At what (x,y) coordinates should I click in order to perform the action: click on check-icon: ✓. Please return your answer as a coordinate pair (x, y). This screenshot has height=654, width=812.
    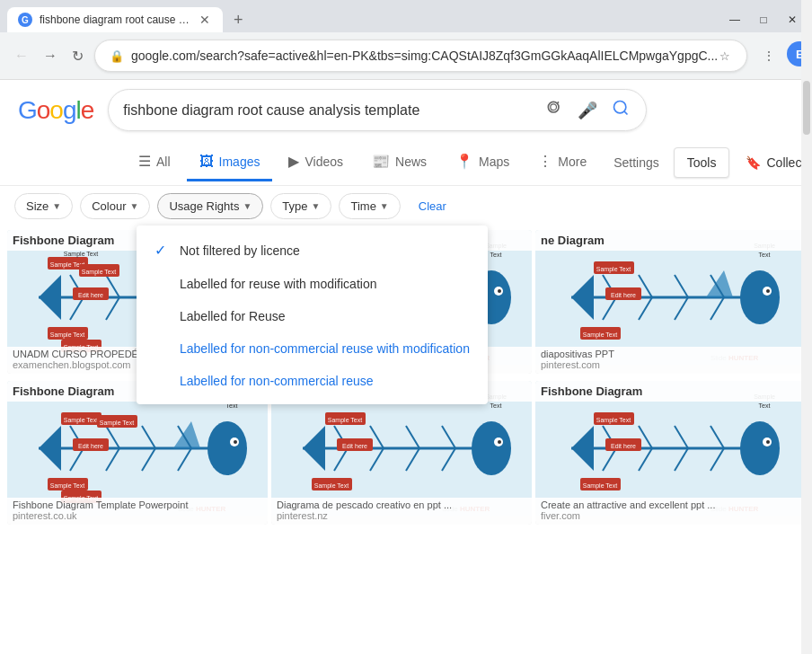
    Looking at the image, I should click on (163, 250).